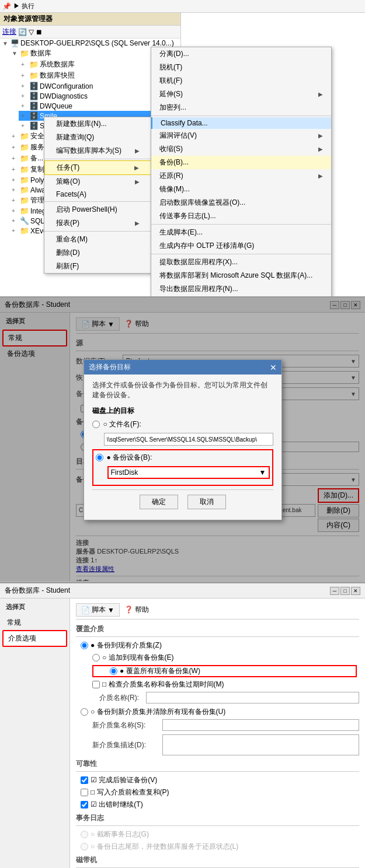 This screenshot has width=365, height=868. Describe the element at coordinates (32, 32) in the screenshot. I see `toolbar-filter-icon: ▽` at that location.